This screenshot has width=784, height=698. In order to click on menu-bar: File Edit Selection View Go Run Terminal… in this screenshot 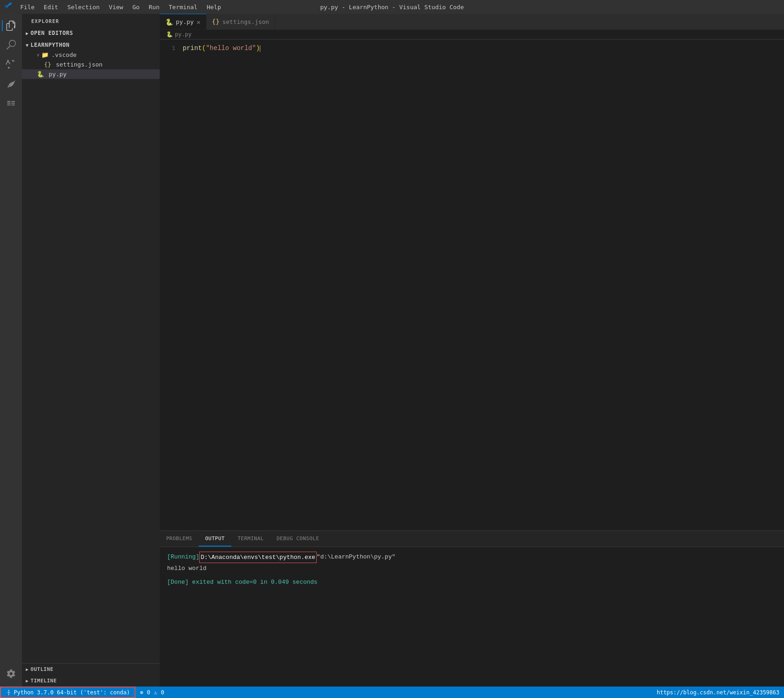, I will do `click(120, 7)`.